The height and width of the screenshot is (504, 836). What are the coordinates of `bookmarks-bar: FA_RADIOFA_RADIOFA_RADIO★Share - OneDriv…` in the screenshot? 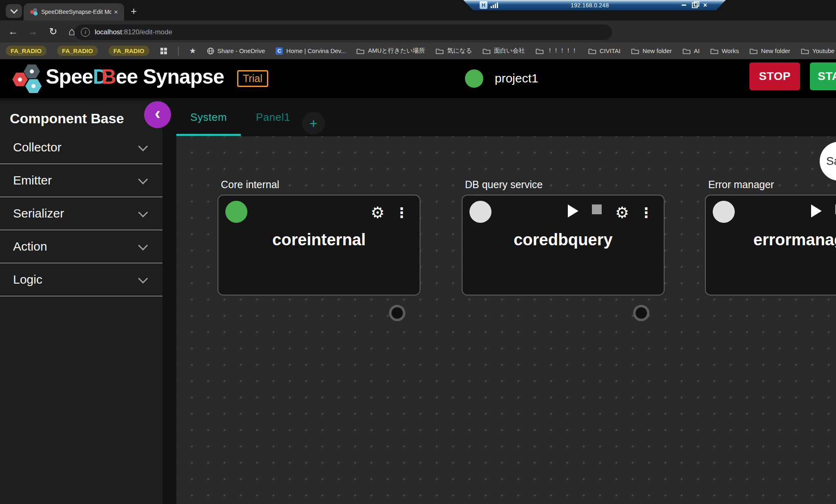 It's located at (418, 51).